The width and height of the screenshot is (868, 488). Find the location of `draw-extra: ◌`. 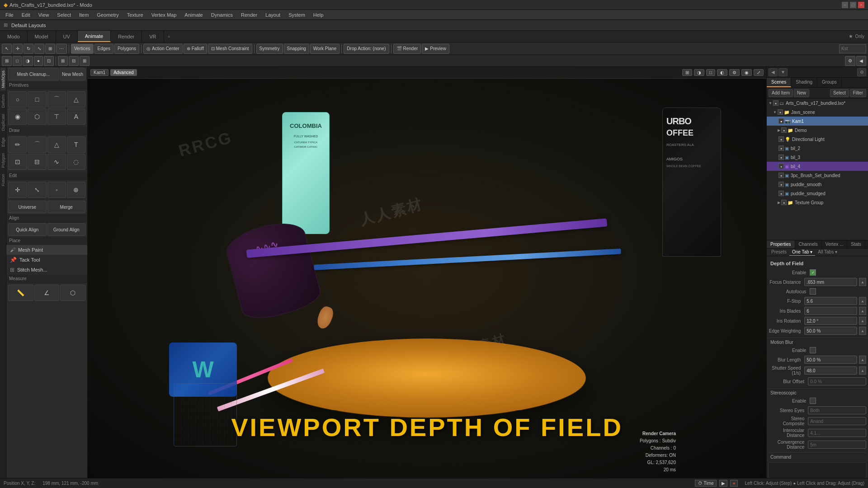

draw-extra: ◌ is located at coordinates (76, 162).